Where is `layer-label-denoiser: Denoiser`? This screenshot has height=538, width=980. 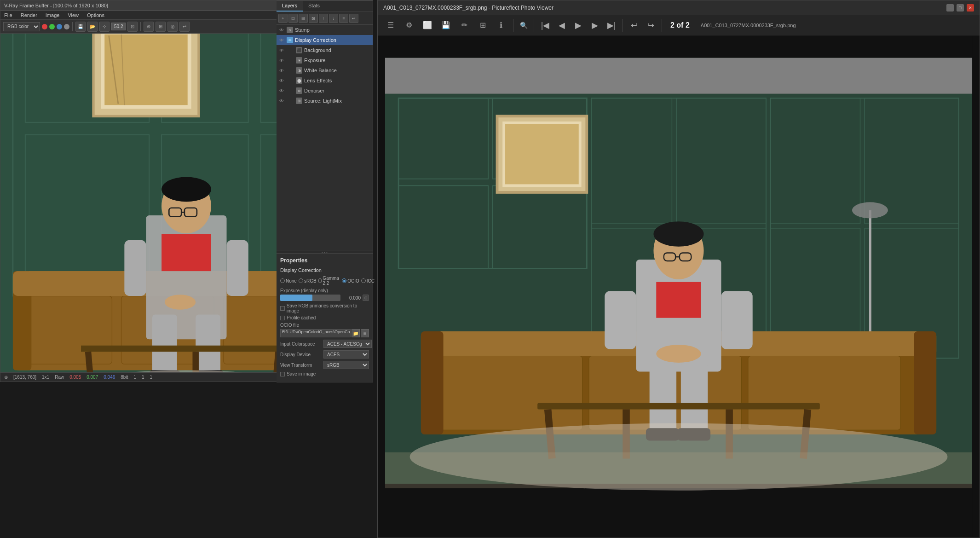 layer-label-denoiser: Denoiser is located at coordinates (338, 91).